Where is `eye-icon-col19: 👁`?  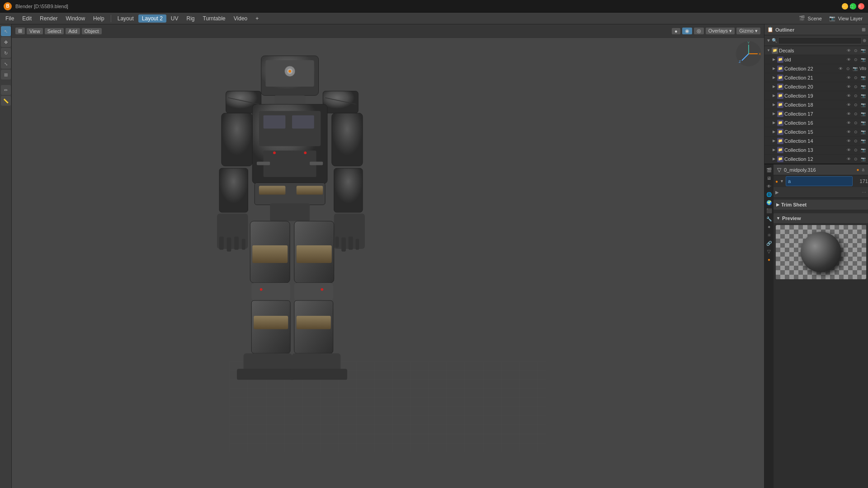 eye-icon-col19: 👁 is located at coordinates (849, 96).